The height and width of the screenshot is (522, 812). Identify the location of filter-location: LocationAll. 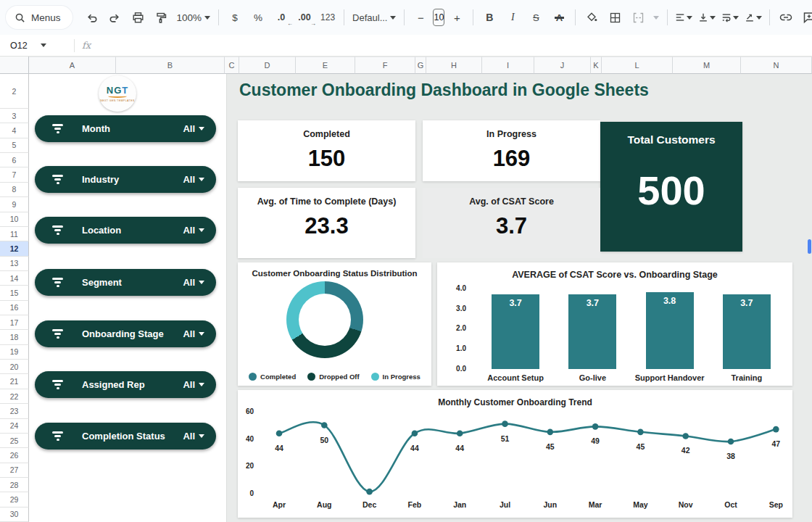
(125, 231).